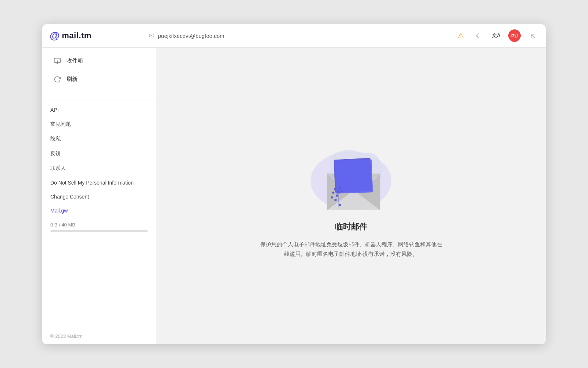  What do you see at coordinates (99, 71) in the screenshot?
I see `sidebar-top: 收件箱 刷新` at bounding box center [99, 71].